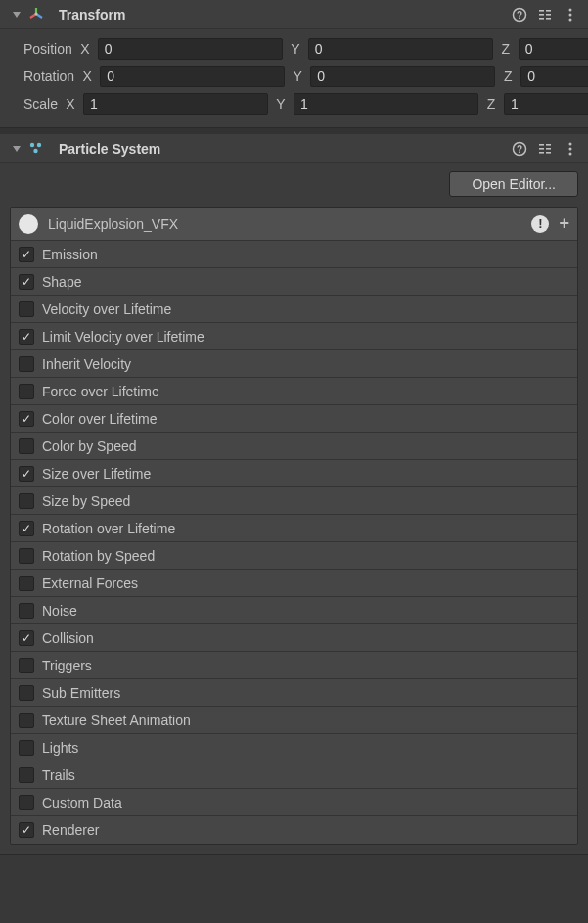 The height and width of the screenshot is (923, 588). I want to click on module-row: Triggers, so click(294, 666).